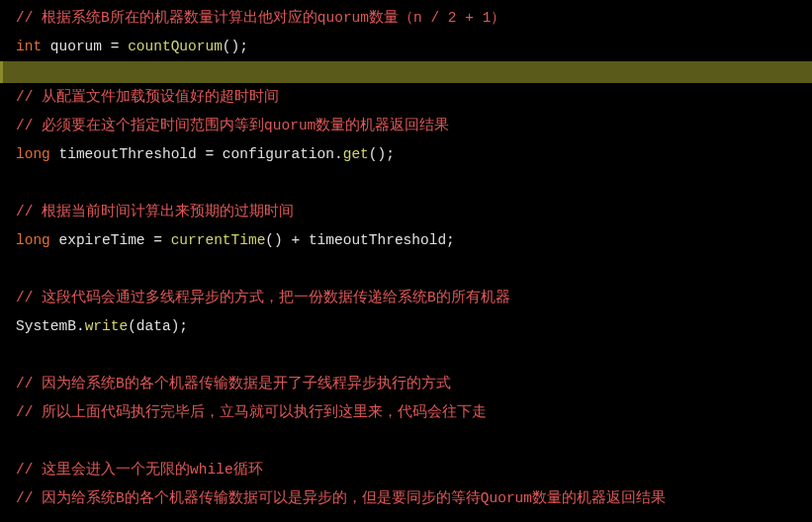 Image resolution: width=812 pixels, height=522 pixels. What do you see at coordinates (406, 384) in the screenshot?
I see `code-line-comment: // 因为给系统B的各个机器传输数据是开了子线程异步执行的方式` at bounding box center [406, 384].